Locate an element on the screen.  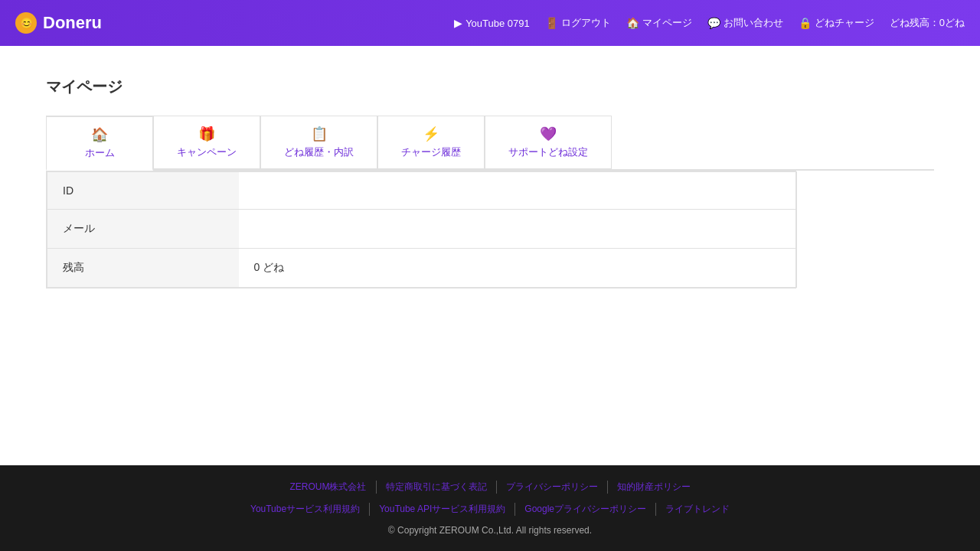
nav-youtube: ▶ YouTube 0791 is located at coordinates (492, 23).